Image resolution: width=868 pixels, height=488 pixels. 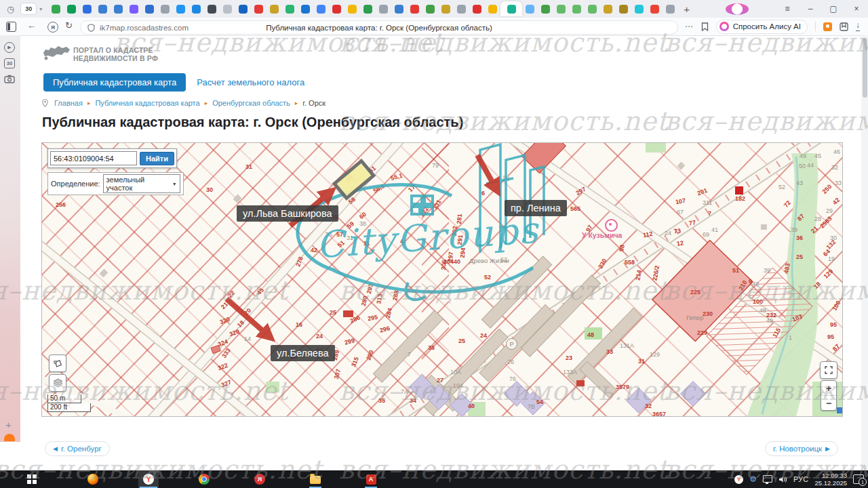 I want to click on tray-display-icon, so click(x=768, y=479).